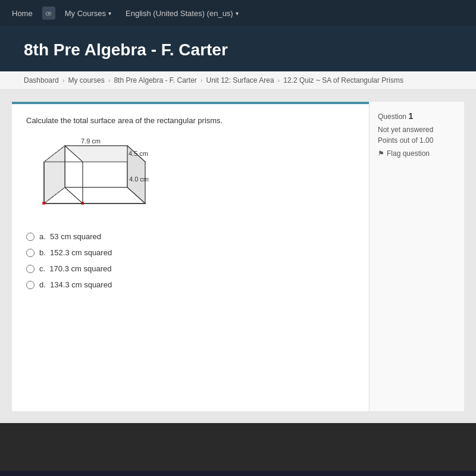 The height and width of the screenshot is (476, 476). I want to click on question-label-text: Question, so click(392, 117).